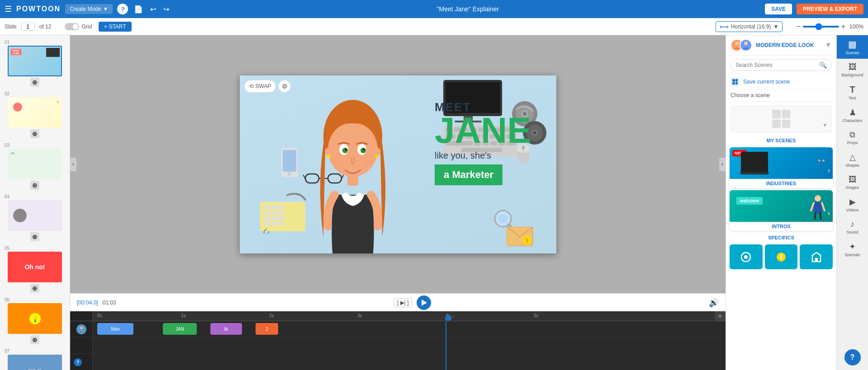  Describe the element at coordinates (853, 160) in the screenshot. I see `sidebar-item-shapes: △ Shapes` at that location.